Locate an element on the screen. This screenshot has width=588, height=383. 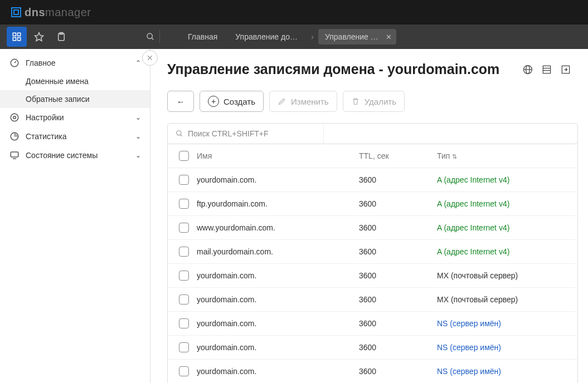
list-icon is located at coordinates (547, 70).